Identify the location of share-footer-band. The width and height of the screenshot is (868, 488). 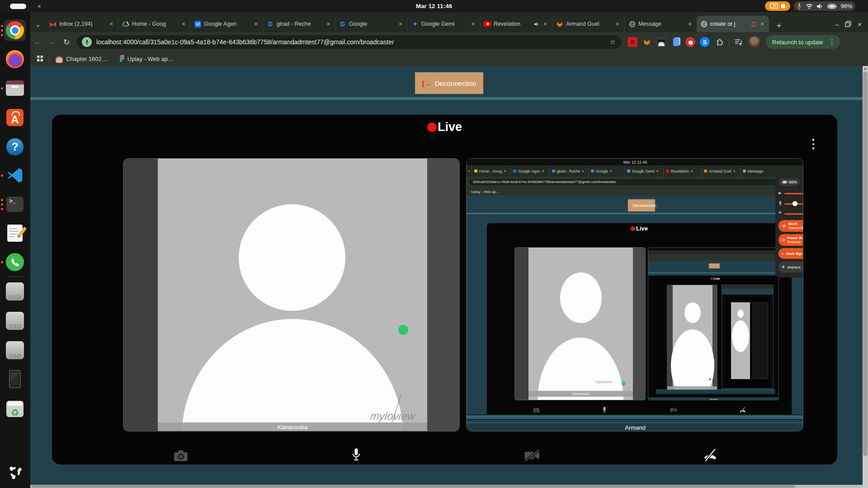
(635, 417).